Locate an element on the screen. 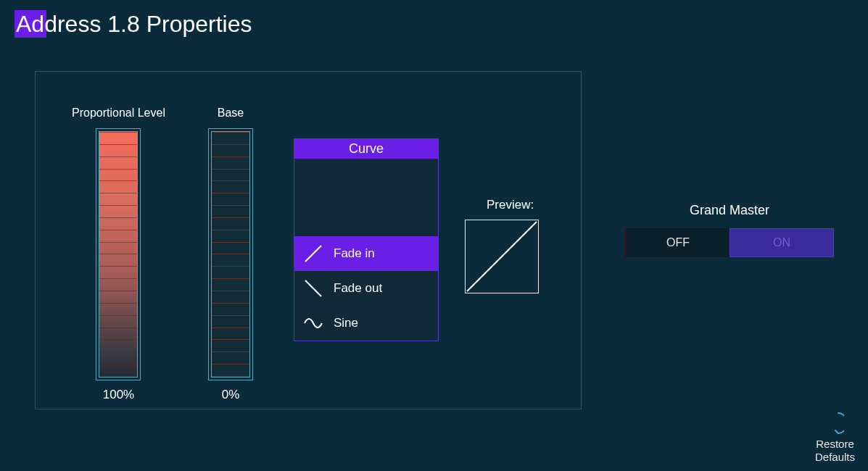 The height and width of the screenshot is (471, 868). base-label: Base is located at coordinates (231, 113).